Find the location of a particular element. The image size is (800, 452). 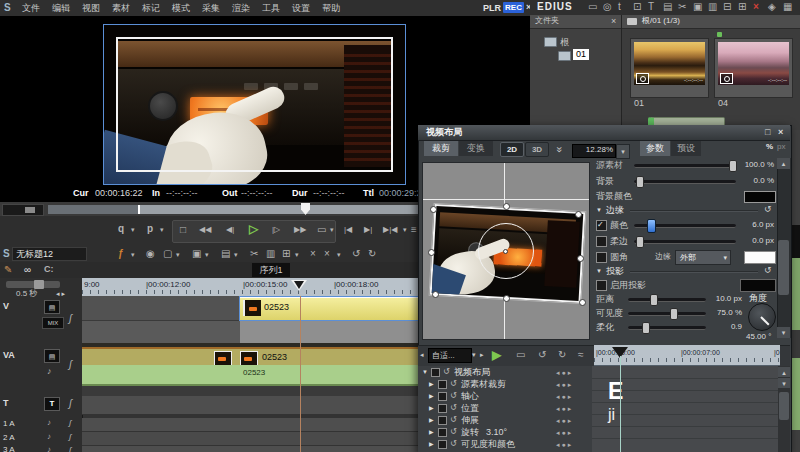

unit-percent-toggle: % is located at coordinates (770, 147).